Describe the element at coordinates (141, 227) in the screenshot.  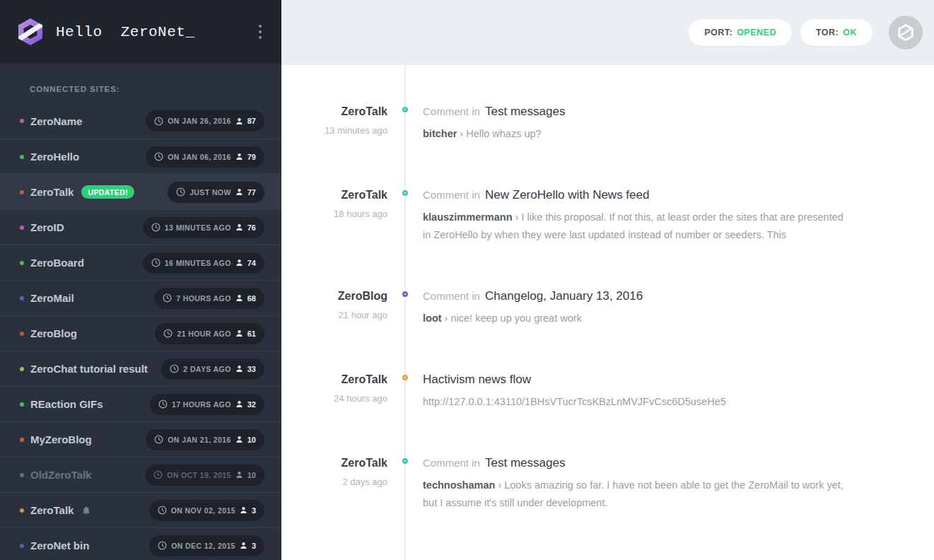
I see `sidebar-site-row: ZeroID 13 MINUTES AGO 76` at that location.